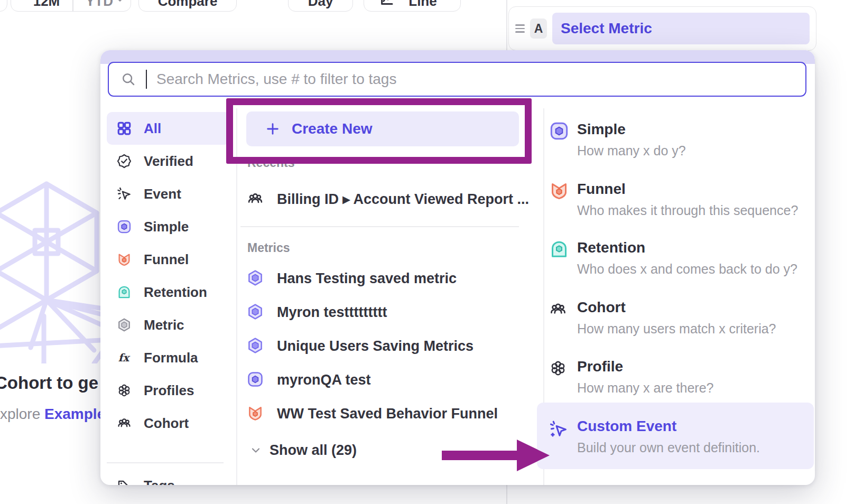 This screenshot has height=504, width=854. What do you see at coordinates (163, 194) in the screenshot?
I see `sidebar-item-label: Event` at bounding box center [163, 194].